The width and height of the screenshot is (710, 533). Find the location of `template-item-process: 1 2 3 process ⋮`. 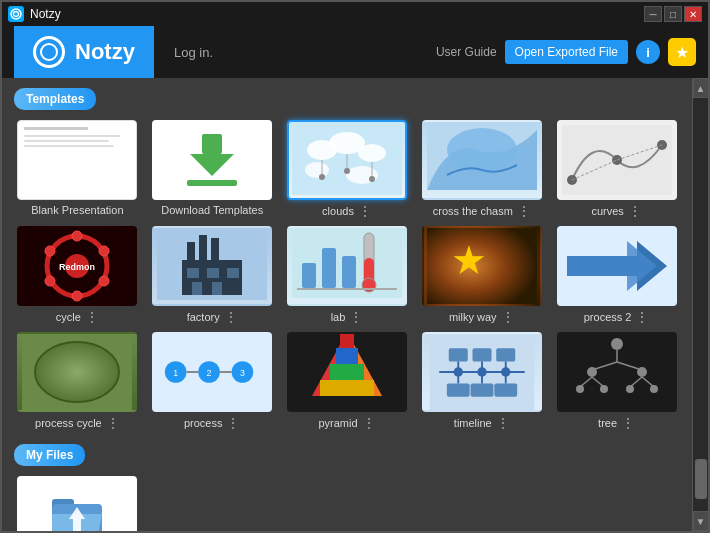

template-item-process: 1 2 3 process ⋮ is located at coordinates (212, 381).